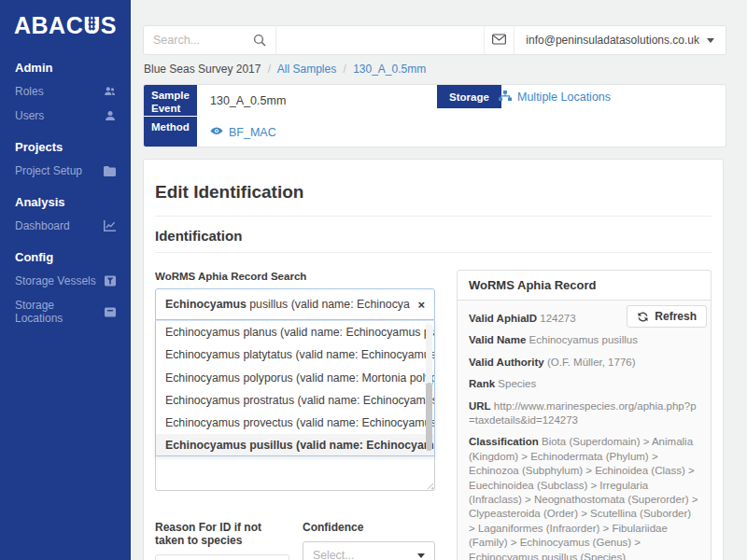  I want to click on confidence-label: Confidence, so click(369, 527).